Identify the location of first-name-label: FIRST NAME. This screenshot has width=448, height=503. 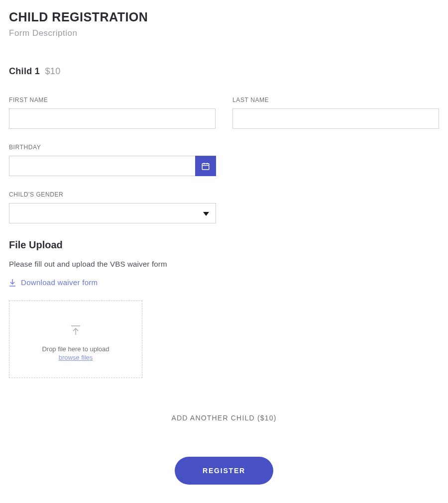
(112, 100).